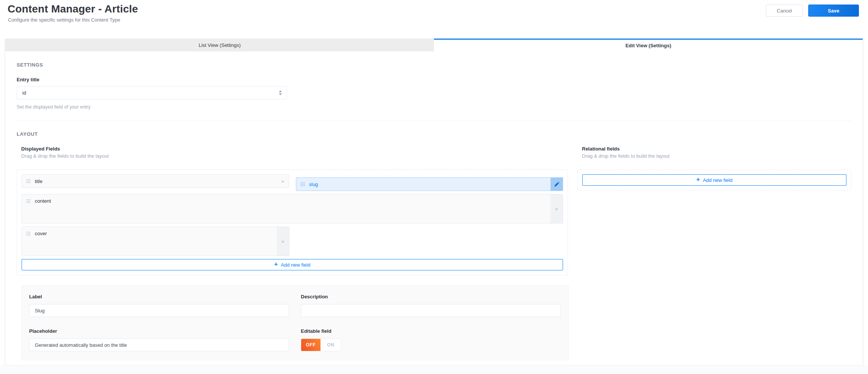 This screenshot has height=374, width=868. What do you see at coordinates (159, 310) in the screenshot?
I see `label-input` at bounding box center [159, 310].